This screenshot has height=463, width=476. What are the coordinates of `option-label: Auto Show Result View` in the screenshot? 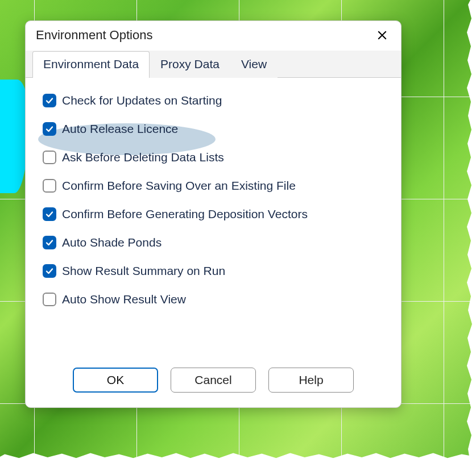 It's located at (124, 299).